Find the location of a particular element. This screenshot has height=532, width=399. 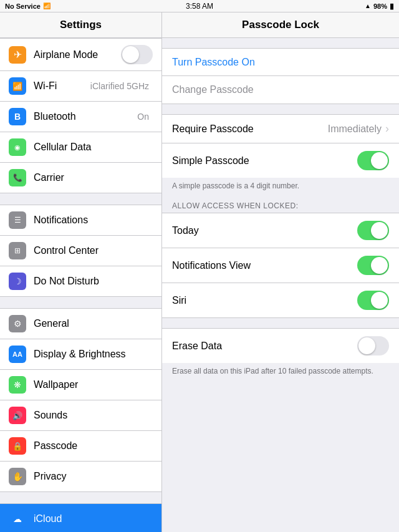

sidebar-item-bluetooth: B Bluetooth On is located at coordinates (81, 117).